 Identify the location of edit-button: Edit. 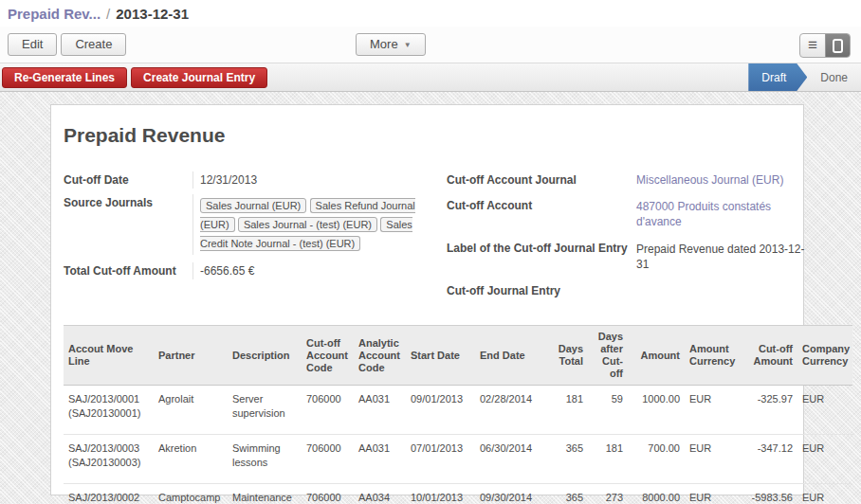
(32, 45).